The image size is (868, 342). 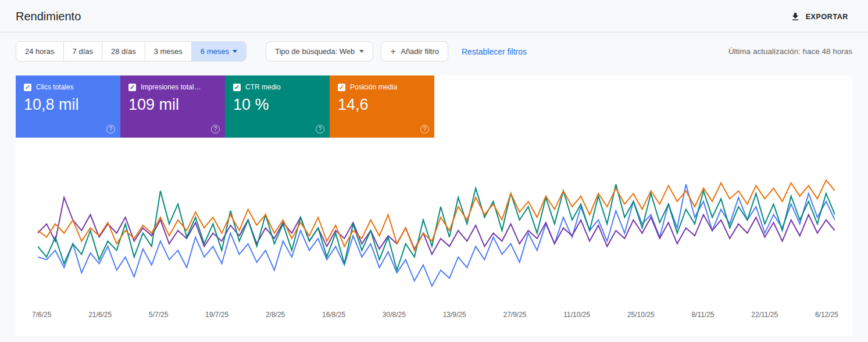 I want to click on x-tick-label: 19/7/25, so click(x=217, y=315).